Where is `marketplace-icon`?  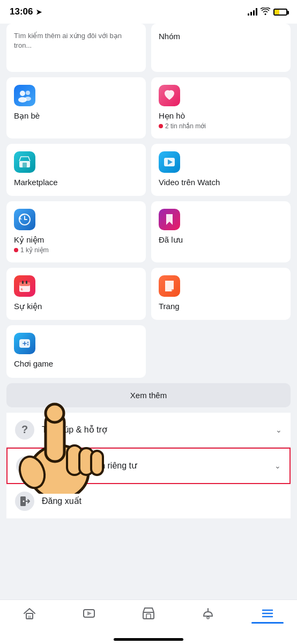 marketplace-icon is located at coordinates (25, 162).